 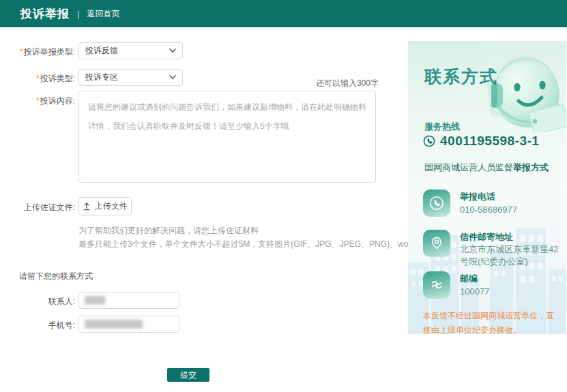 I want to click on mail-address-value: 北京市东城区东革新里42号院(纪委办公室), so click(x=510, y=255).